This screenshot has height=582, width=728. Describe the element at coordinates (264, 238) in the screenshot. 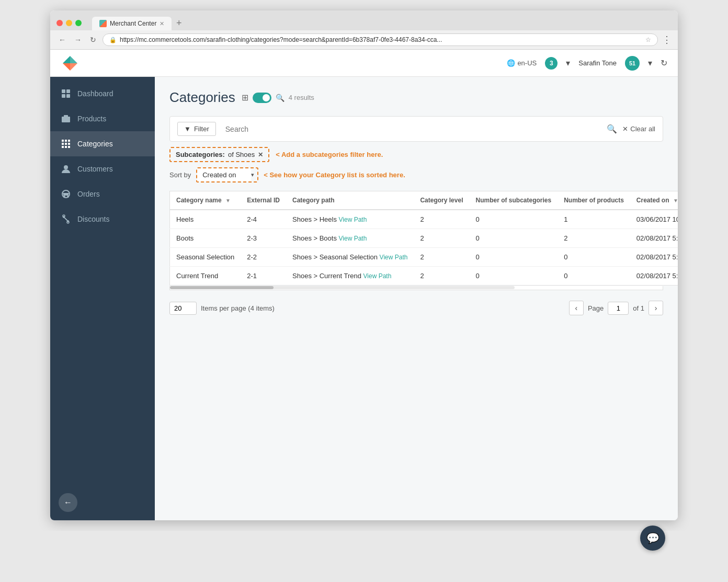

I see `cell-external-id-1: 2-3` at that location.